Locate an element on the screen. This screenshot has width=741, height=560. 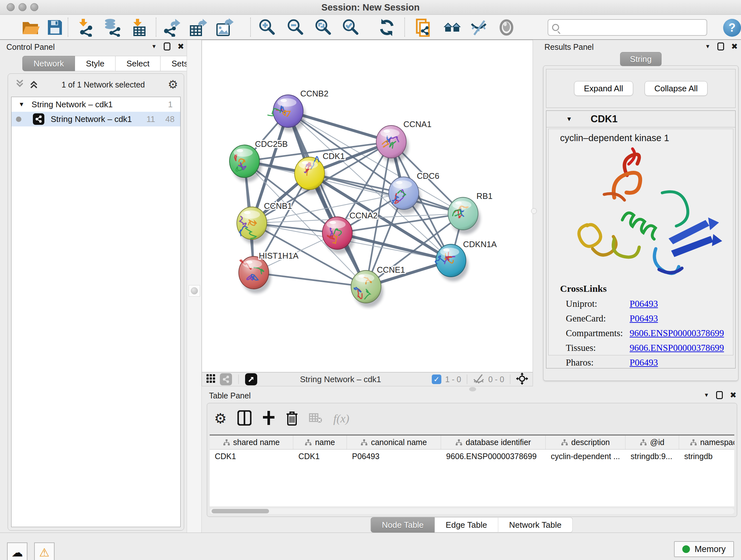
column-header-description: description is located at coordinates (586, 442).